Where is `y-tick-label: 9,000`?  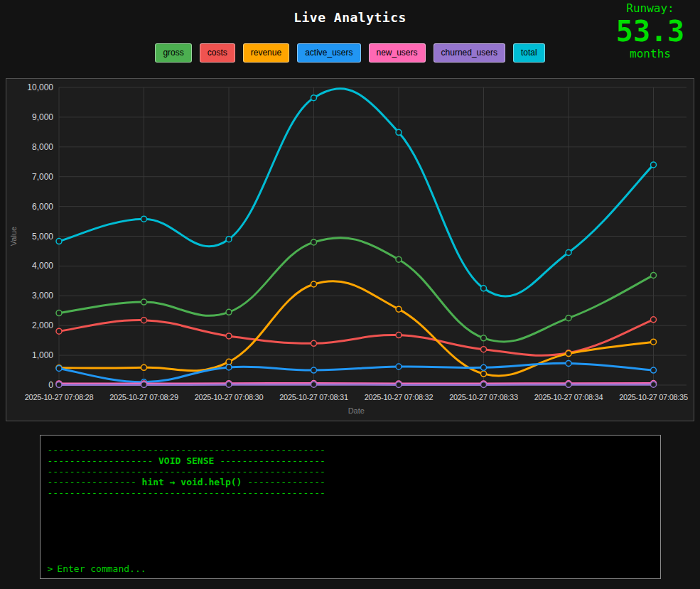
y-tick-label: 9,000 is located at coordinates (43, 117).